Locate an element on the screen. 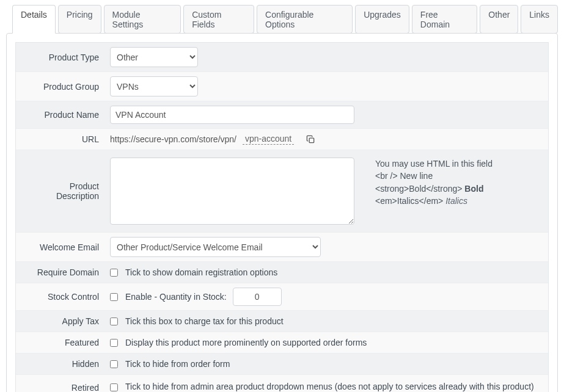 This screenshot has height=392, width=564. label-product-description-text: ProductDescription is located at coordinates (78, 191).